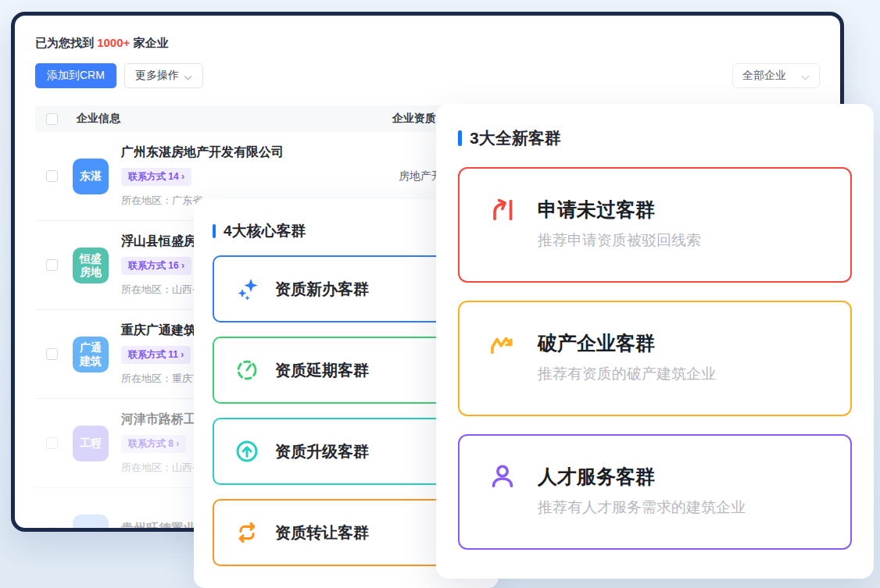  Describe the element at coordinates (162, 420) in the screenshot. I see `company-name: 河津市路桥工` at that location.